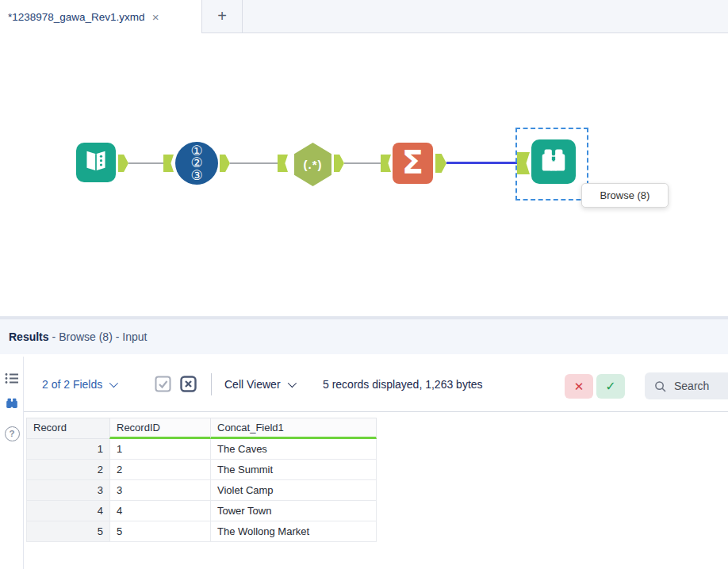 The image size is (728, 569). What do you see at coordinates (376, 384) in the screenshot?
I see `results-toolbar: 2 of 2 Fields Cell Viewer 5 records disp…` at bounding box center [376, 384].